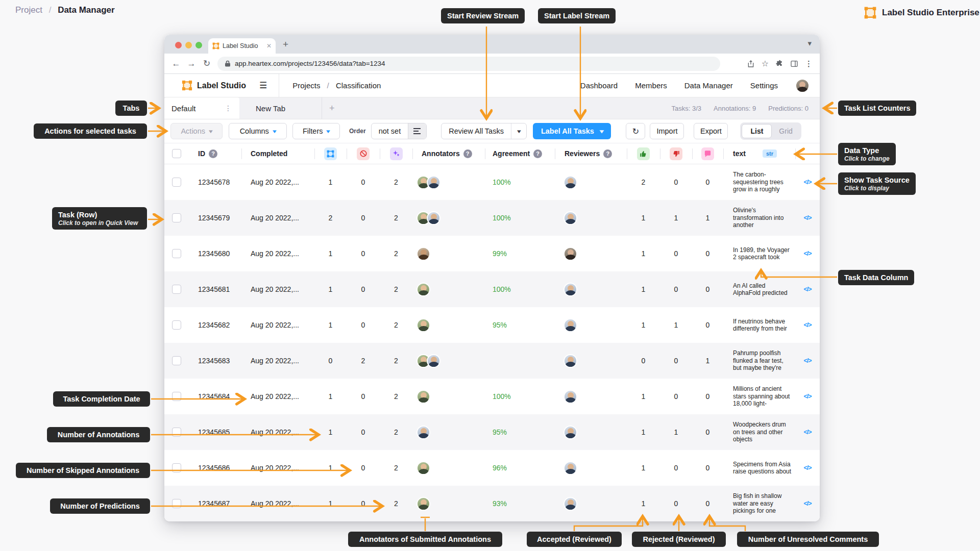  What do you see at coordinates (229, 108) in the screenshot?
I see `tab-options-kebab-icon: ⋮` at bounding box center [229, 108].